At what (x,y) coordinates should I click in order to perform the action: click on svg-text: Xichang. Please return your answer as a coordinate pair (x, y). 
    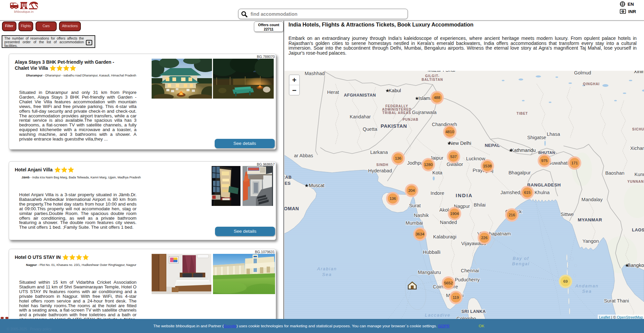
    Looking at the image, I should click on (637, 148).